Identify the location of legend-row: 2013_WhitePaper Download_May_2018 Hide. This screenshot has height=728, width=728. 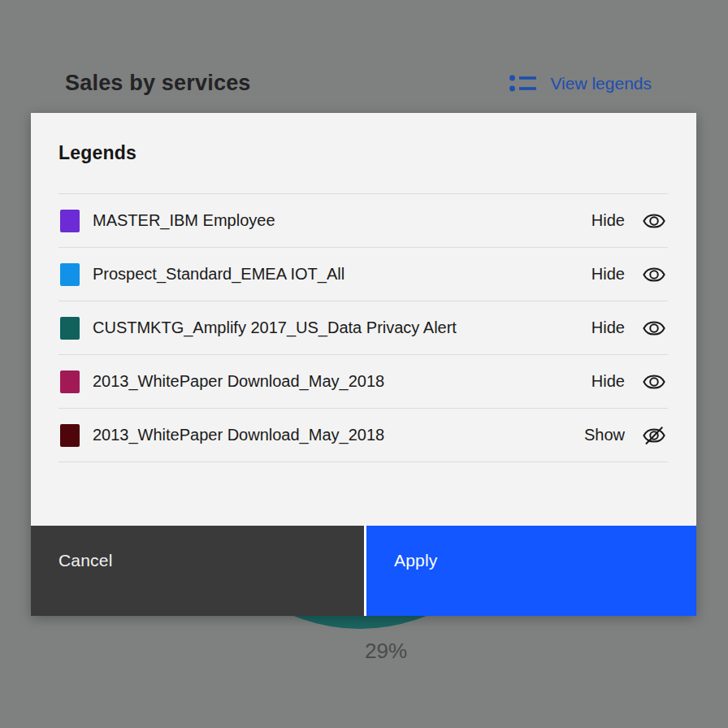
(363, 382).